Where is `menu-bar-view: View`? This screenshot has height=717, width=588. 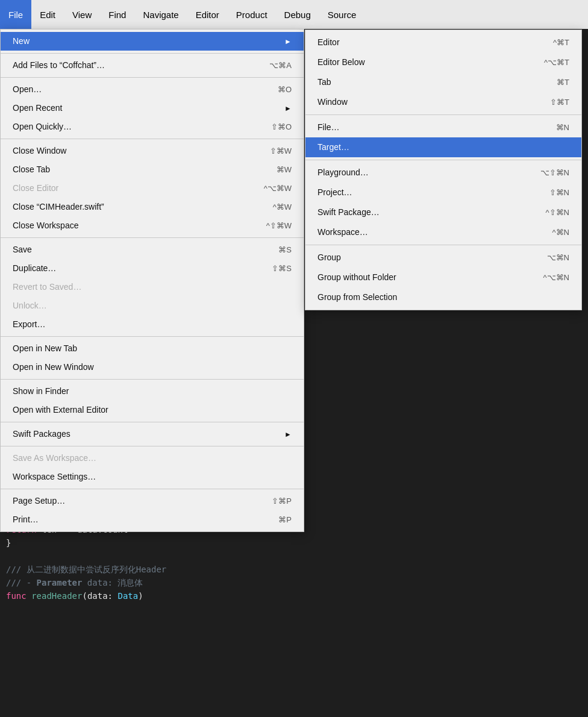
menu-bar-view: View is located at coordinates (82, 14).